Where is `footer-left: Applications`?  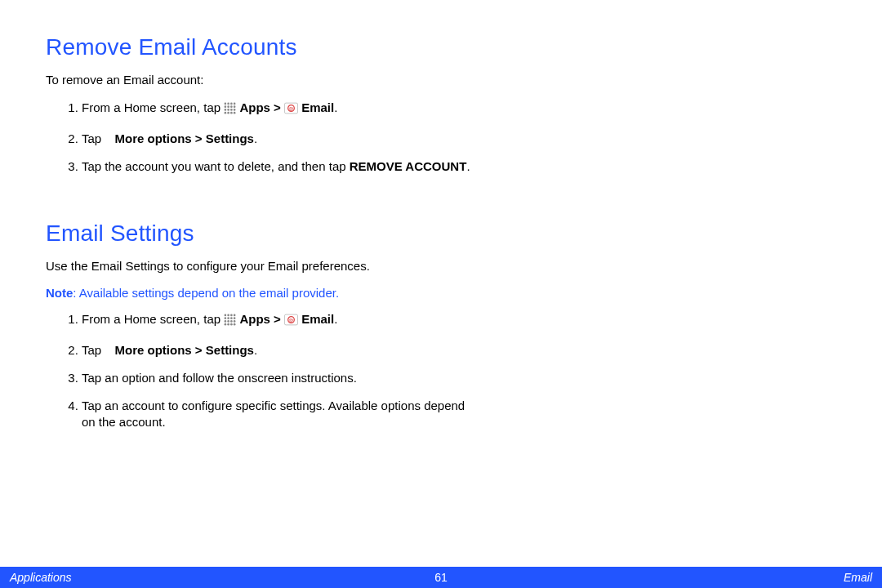
footer-left: Applications is located at coordinates (41, 577).